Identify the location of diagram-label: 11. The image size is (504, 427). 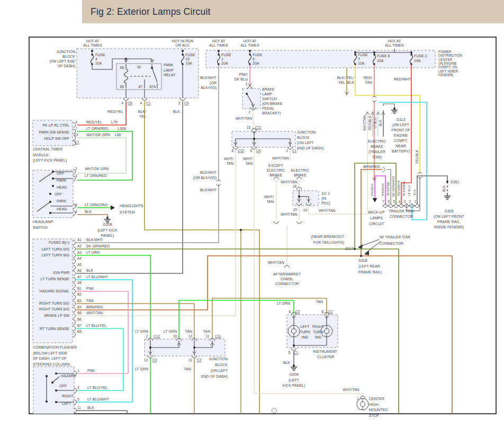
(191, 360).